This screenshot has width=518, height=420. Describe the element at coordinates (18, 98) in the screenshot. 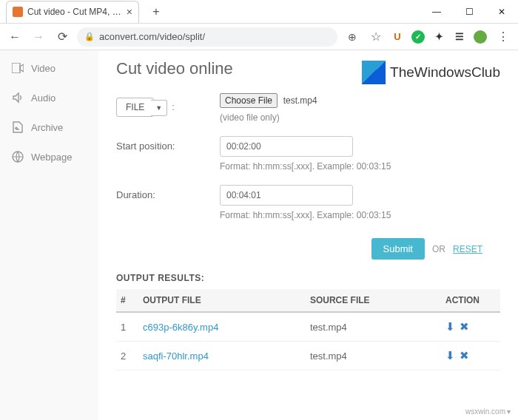

I see `audio-icon` at that location.